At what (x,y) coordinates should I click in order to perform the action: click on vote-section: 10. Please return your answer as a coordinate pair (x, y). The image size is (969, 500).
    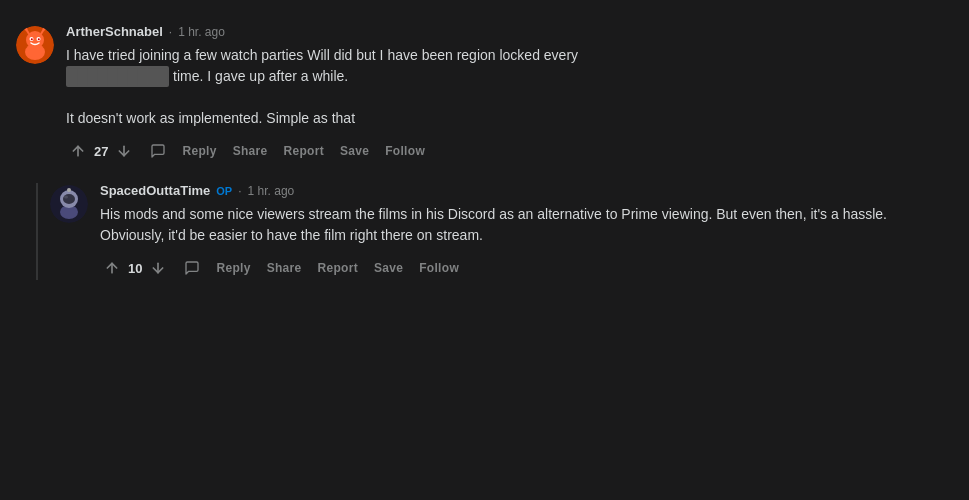
    Looking at the image, I should click on (135, 268).